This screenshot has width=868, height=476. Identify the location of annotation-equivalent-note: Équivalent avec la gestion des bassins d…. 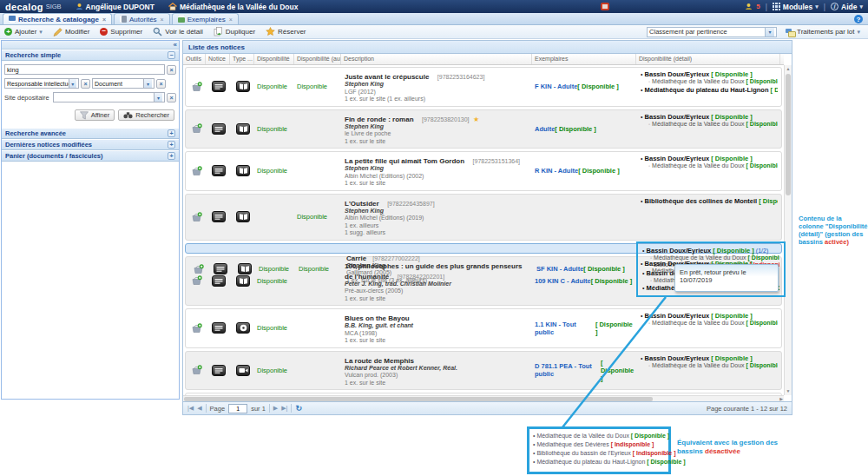
(729, 447).